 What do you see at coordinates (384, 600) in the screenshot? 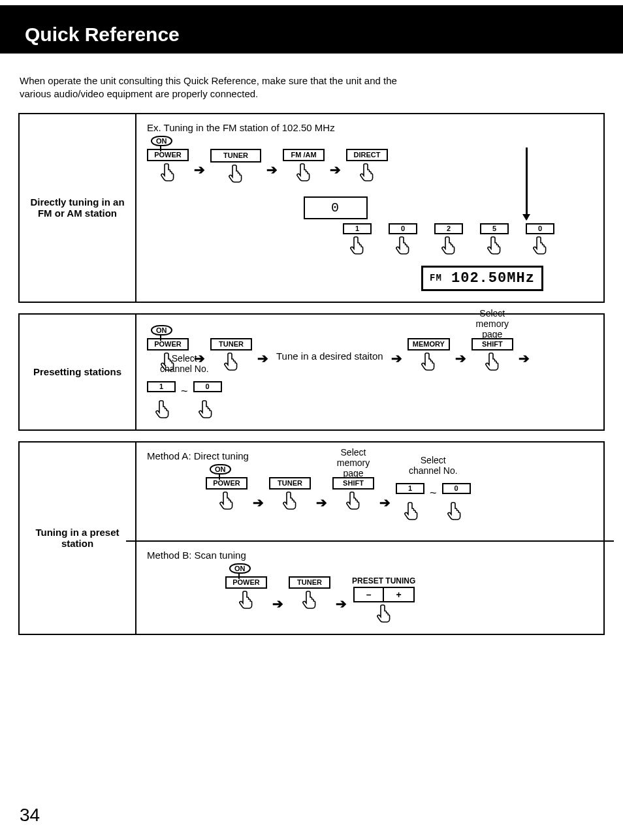
I see `step-preset: PRESET TUNING – +` at bounding box center [384, 600].